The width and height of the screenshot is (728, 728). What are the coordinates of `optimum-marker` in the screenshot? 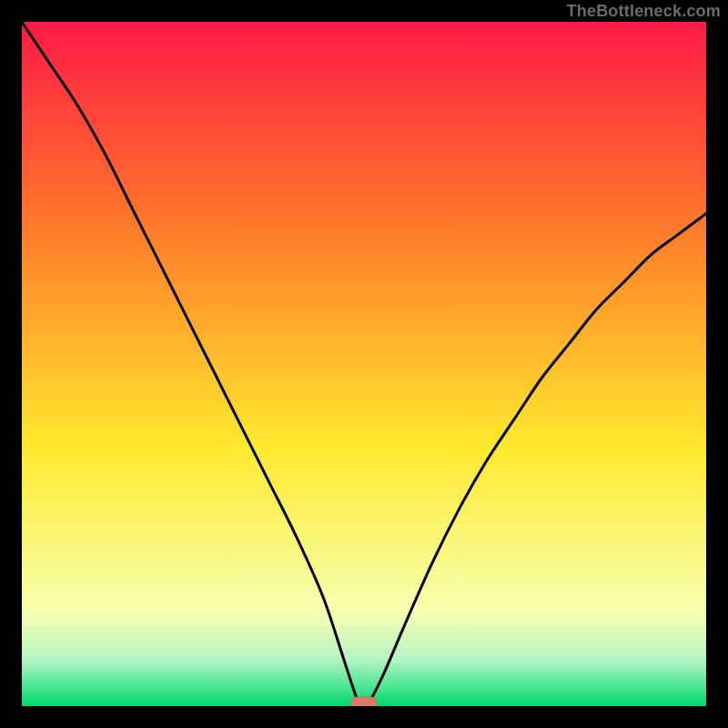 It's located at (364, 702).